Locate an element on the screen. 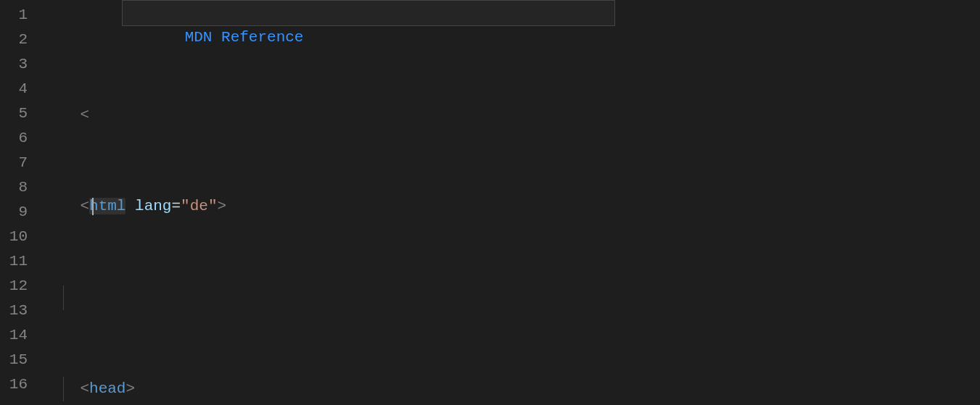  text-cursor is located at coordinates (93, 206).